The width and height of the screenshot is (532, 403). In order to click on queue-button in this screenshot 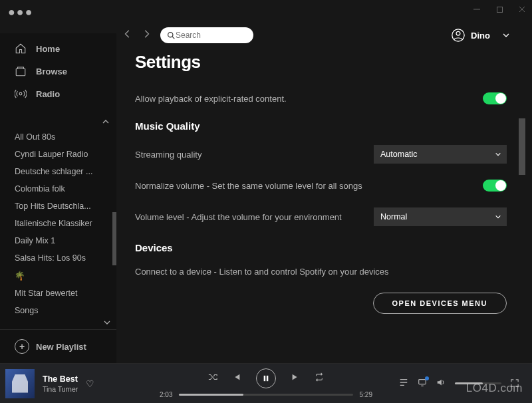, I will do `click(404, 384)`.